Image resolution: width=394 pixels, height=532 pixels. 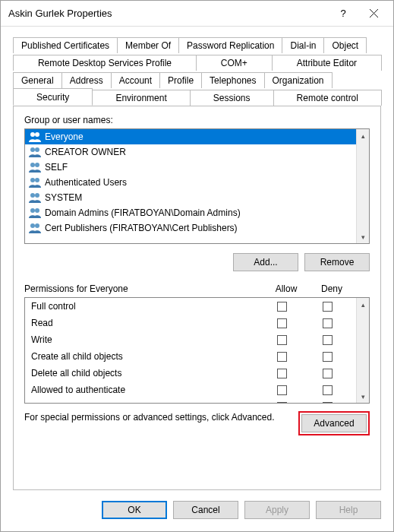 What do you see at coordinates (286, 289) in the screenshot?
I see `allow-col-header: Allow` at bounding box center [286, 289].